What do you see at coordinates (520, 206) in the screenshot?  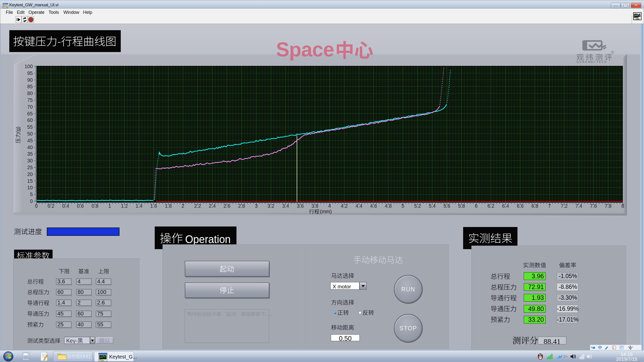 I see `svg-text: 6.6` at bounding box center [520, 206].